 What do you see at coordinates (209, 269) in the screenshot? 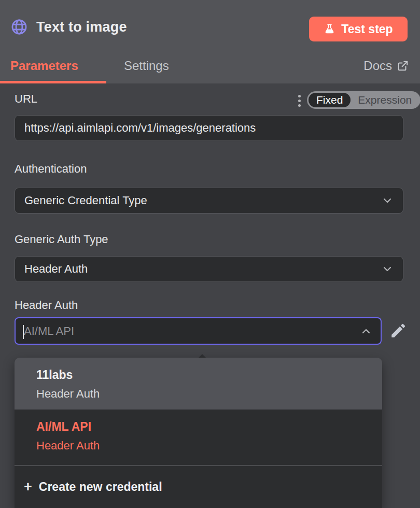
I see `generic-auth-type-select: Header Auth` at bounding box center [209, 269].